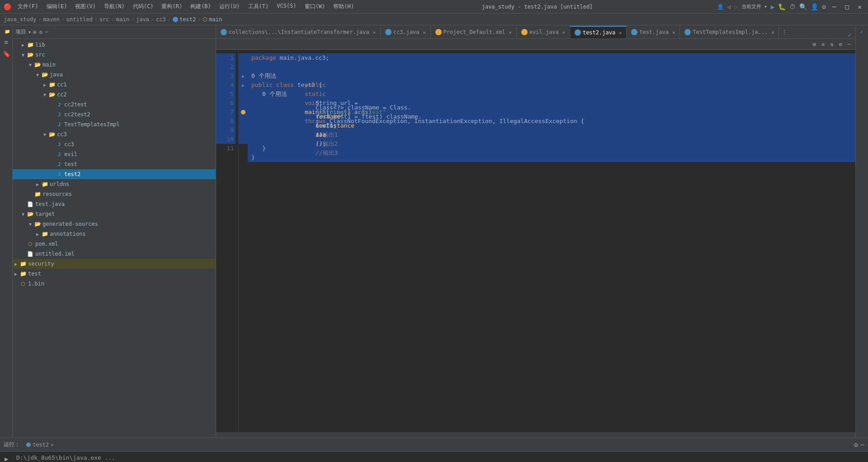 This screenshot has width=868, height=462. I want to click on sidebar-collapse-all: ⊞, so click(34, 32).